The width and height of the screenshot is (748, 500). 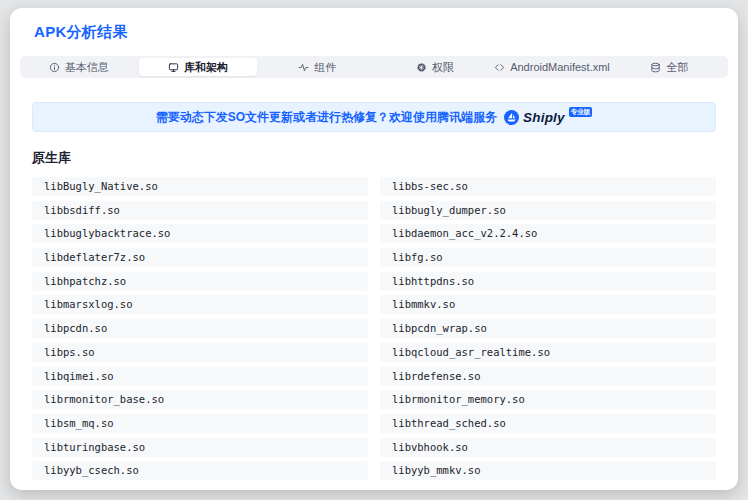 I want to click on lib-item: libdaemon_acc_v2.2.4.so, so click(x=548, y=234).